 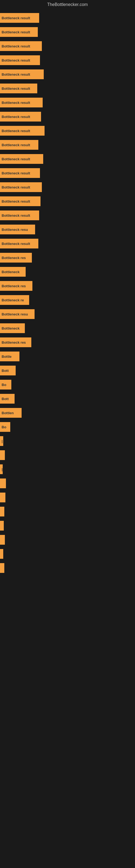 I want to click on bottleneck-bar: Bottleneck re, so click(x=15, y=300).